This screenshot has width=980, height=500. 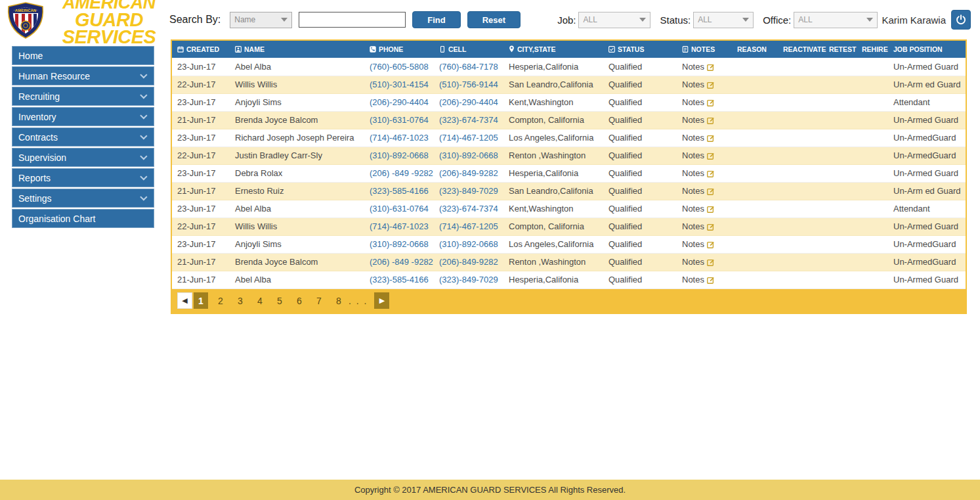 I want to click on rehire-cell, so click(x=872, y=102).